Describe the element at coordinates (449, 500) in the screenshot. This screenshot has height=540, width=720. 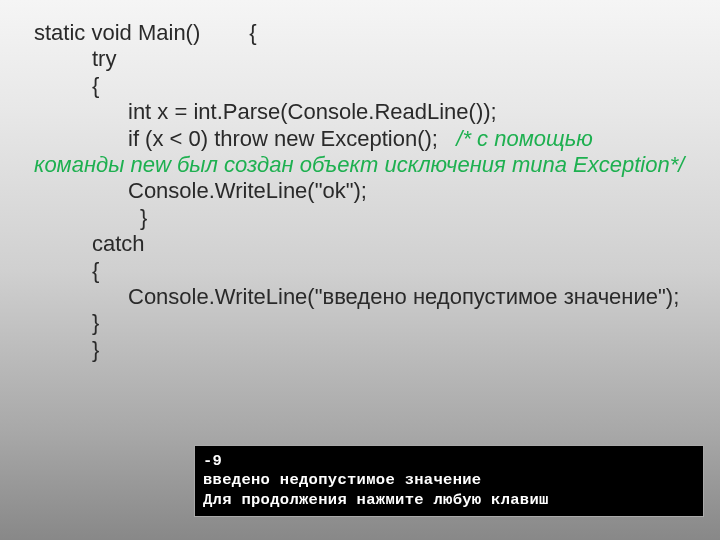
I see `console-line-3: Для продолжения нажмите любую клавиш` at that location.